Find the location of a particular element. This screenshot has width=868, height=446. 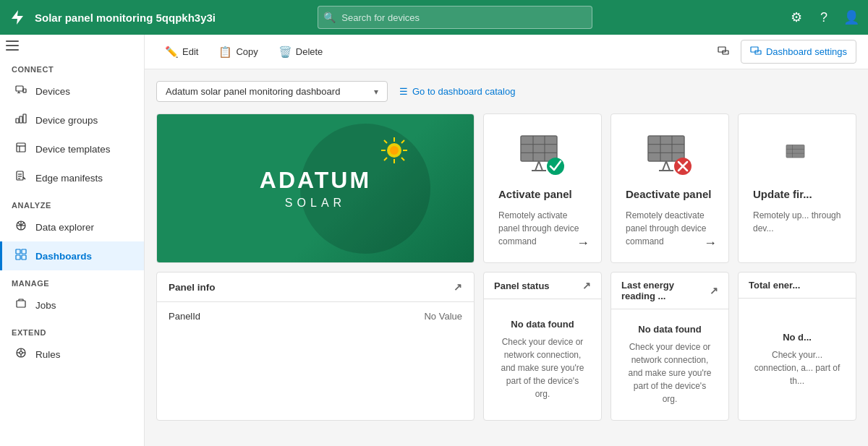

jobs-icon is located at coordinates (21, 305).